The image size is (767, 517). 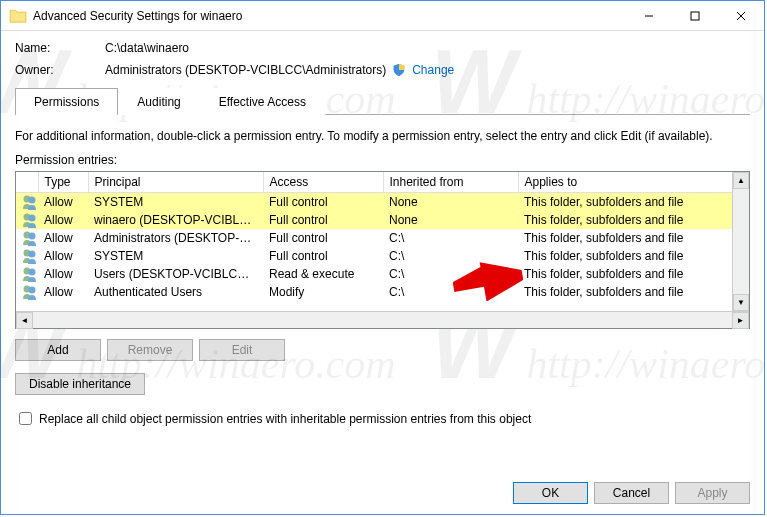 What do you see at coordinates (382, 320) in the screenshot?
I see `horizontal-scrollbar: ◄ ►` at bounding box center [382, 320].